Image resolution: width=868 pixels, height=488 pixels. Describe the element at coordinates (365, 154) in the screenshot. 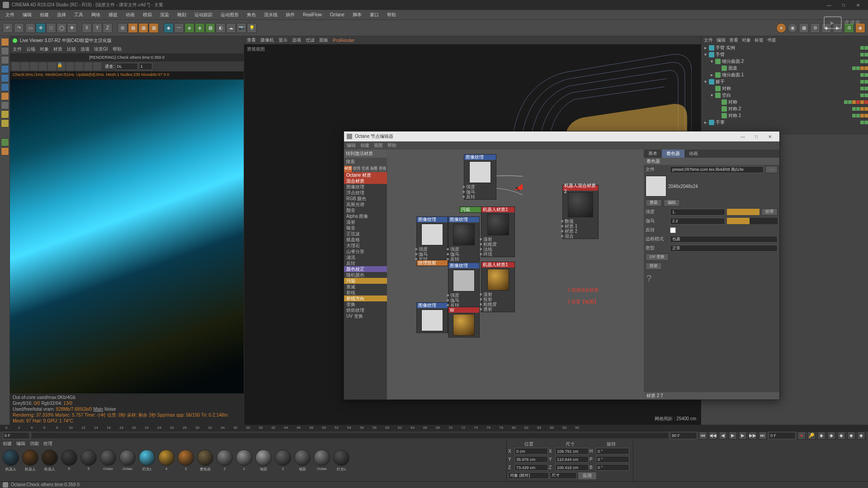

I see `goto-active-material-button: 转到激活材质` at that location.